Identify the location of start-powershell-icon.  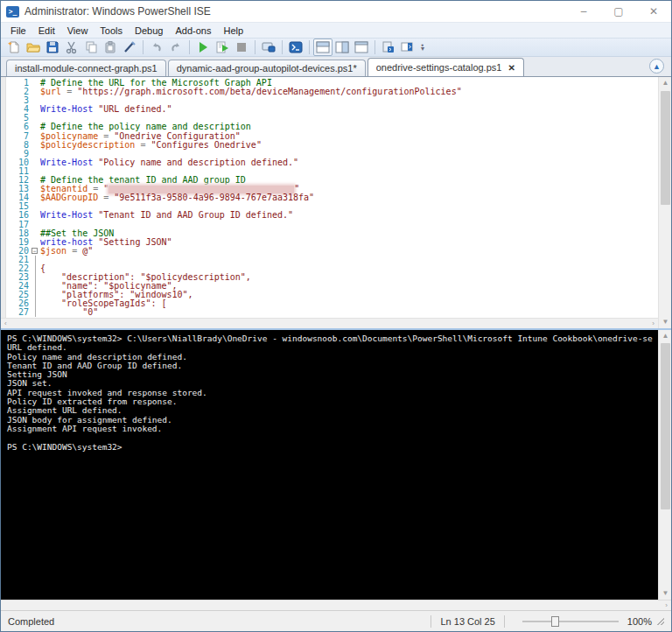
(296, 47).